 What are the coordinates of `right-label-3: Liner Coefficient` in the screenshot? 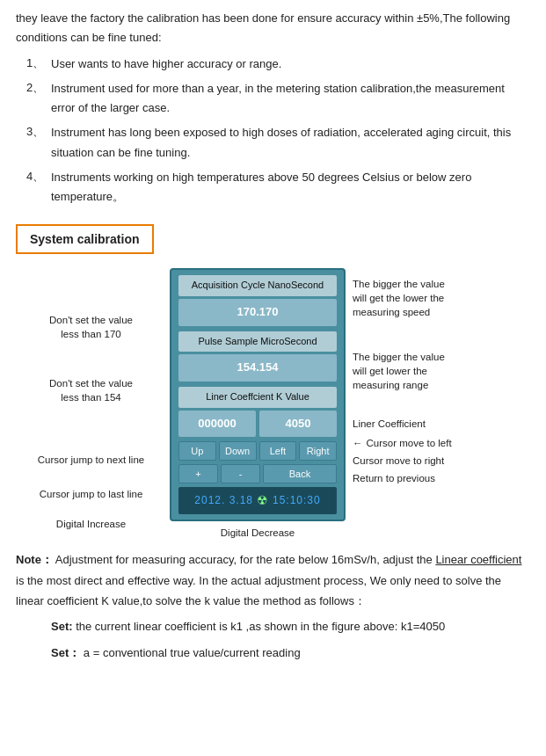 It's located at (422, 424).